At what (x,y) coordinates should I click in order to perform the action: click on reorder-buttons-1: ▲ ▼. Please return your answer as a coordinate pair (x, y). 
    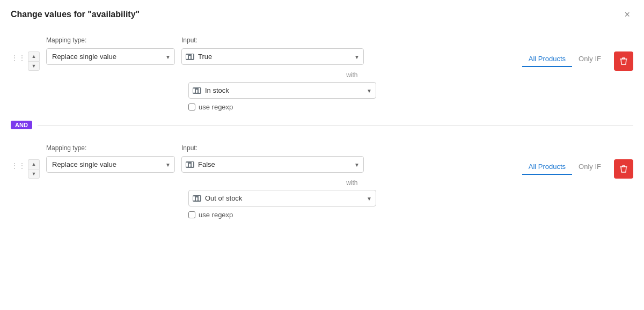
    Looking at the image, I should click on (34, 61).